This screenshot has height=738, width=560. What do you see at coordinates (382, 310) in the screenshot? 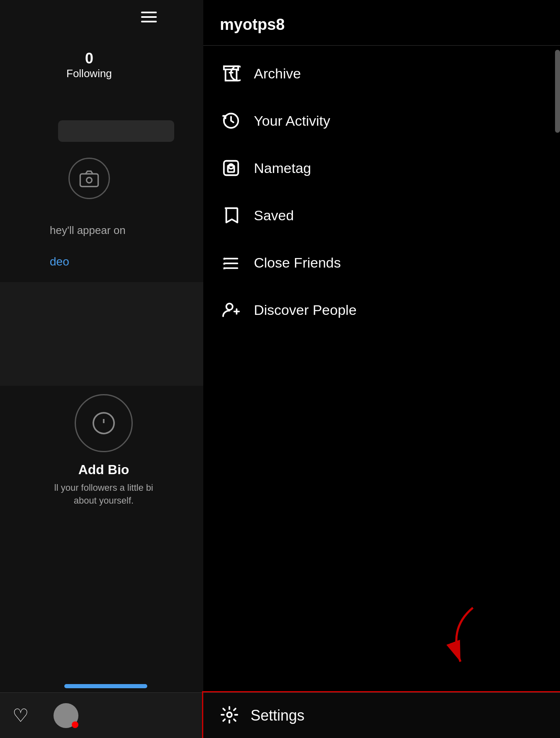
I see `menu-item-discover-people: Discover People` at bounding box center [382, 310].